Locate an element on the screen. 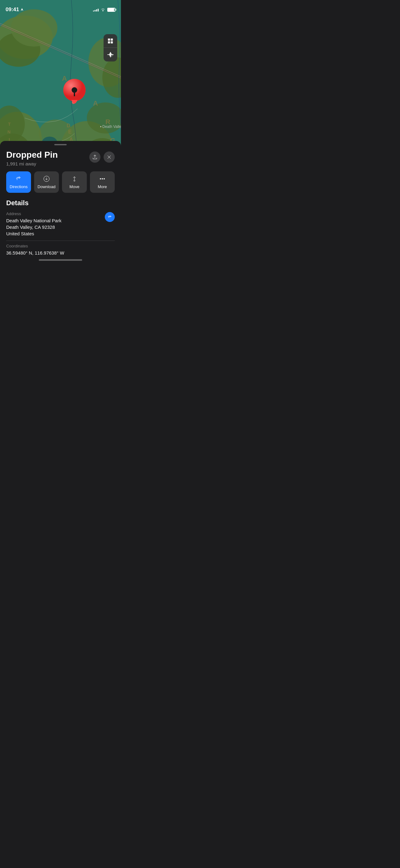  time-display: 09:41 is located at coordinates (12, 9).